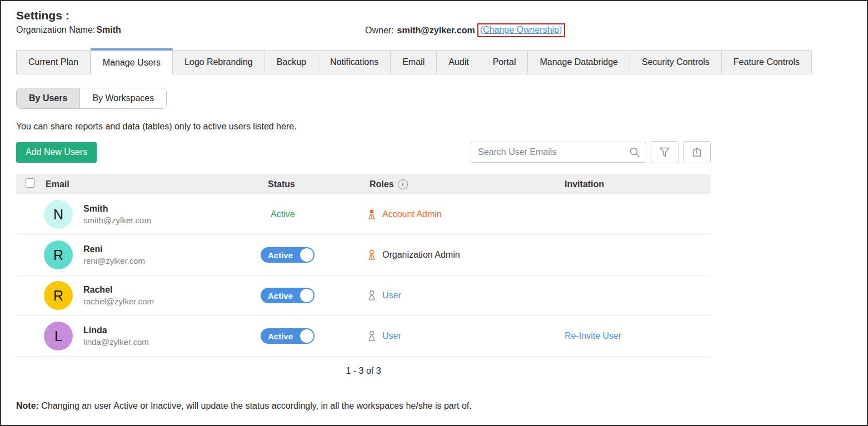  What do you see at coordinates (363, 371) in the screenshot?
I see `pagination-info: 1 - 3 of 3` at bounding box center [363, 371].